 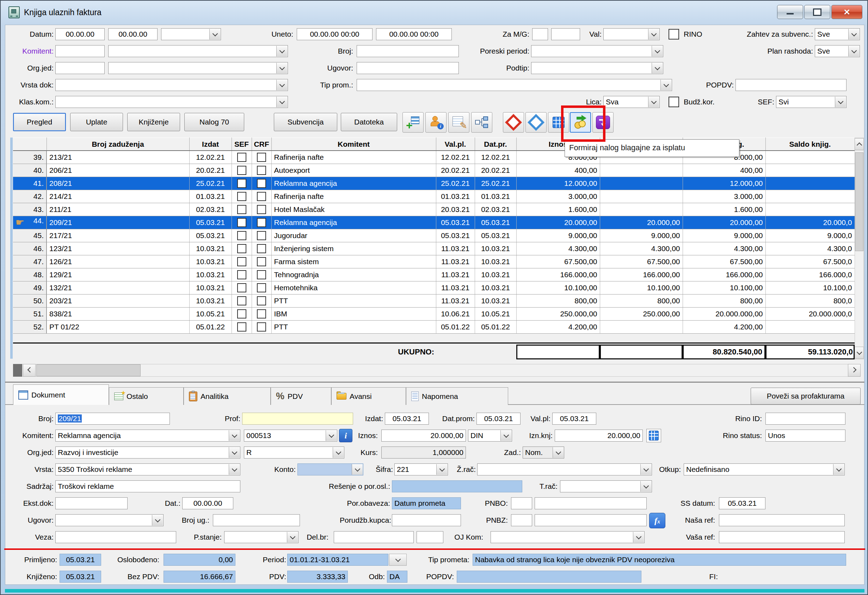 What do you see at coordinates (597, 68) in the screenshot?
I see `podtip-dropdown` at bounding box center [597, 68].